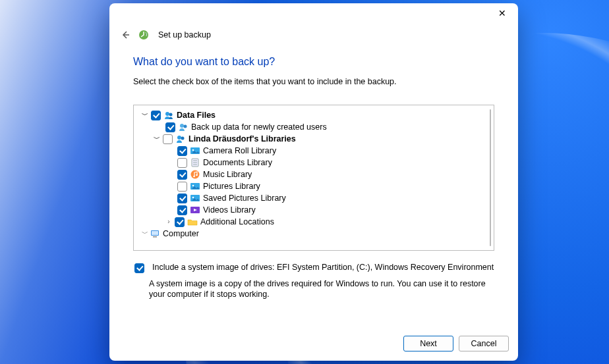  I want to click on music-library-icon, so click(195, 174).